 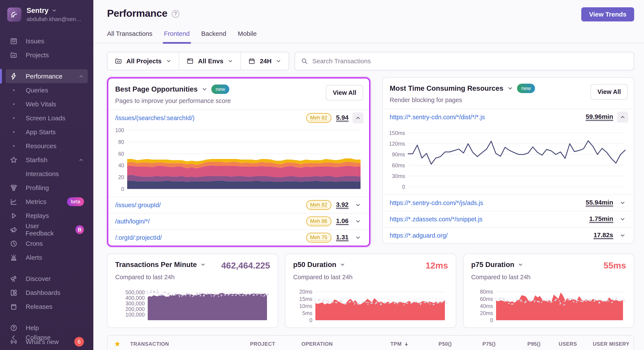 I want to click on tab-frontend: Frontend, so click(x=177, y=37).